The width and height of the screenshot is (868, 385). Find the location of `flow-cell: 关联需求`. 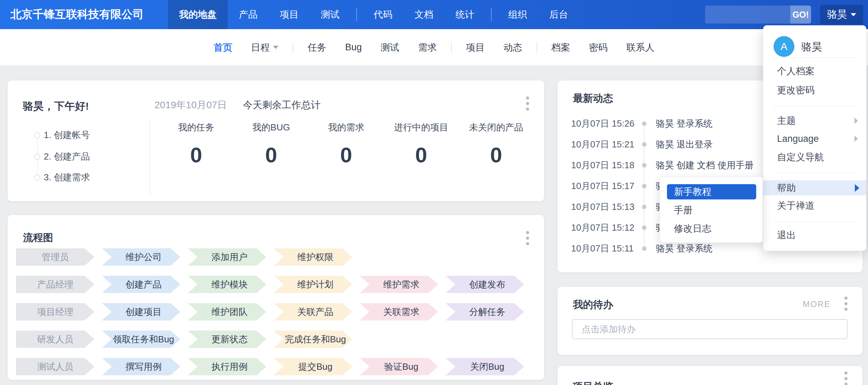

flow-cell: 关联需求 is located at coordinates (399, 312).